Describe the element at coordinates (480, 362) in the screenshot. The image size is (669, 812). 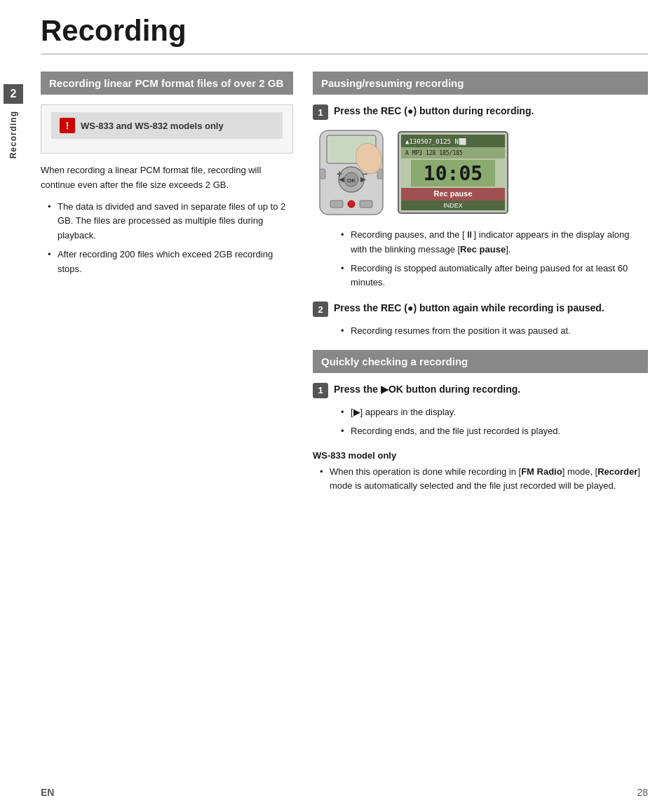
I see `right-section2-header: Quickly checking a recording` at that location.